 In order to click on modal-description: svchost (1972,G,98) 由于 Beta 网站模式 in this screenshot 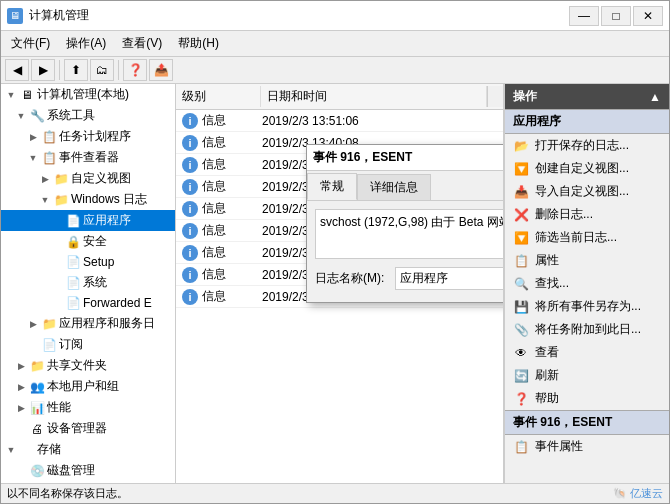, I will do `click(410, 234)`.